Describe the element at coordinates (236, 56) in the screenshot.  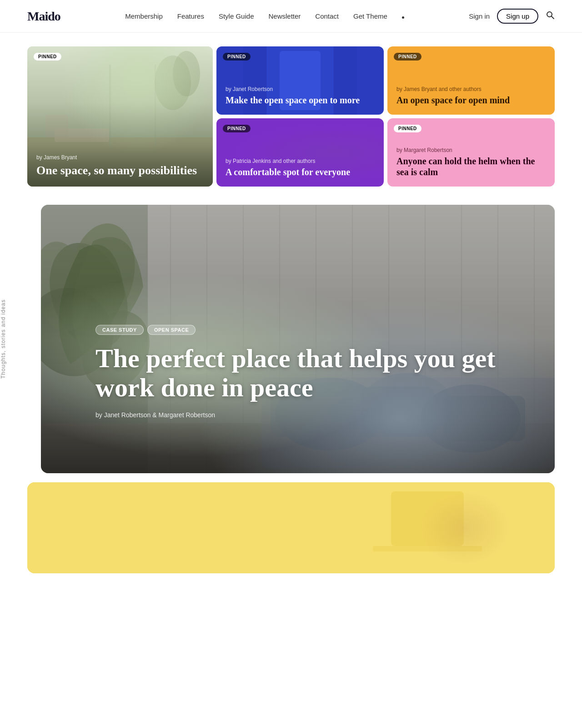
I see `pinned-badge-2: PINNED` at that location.